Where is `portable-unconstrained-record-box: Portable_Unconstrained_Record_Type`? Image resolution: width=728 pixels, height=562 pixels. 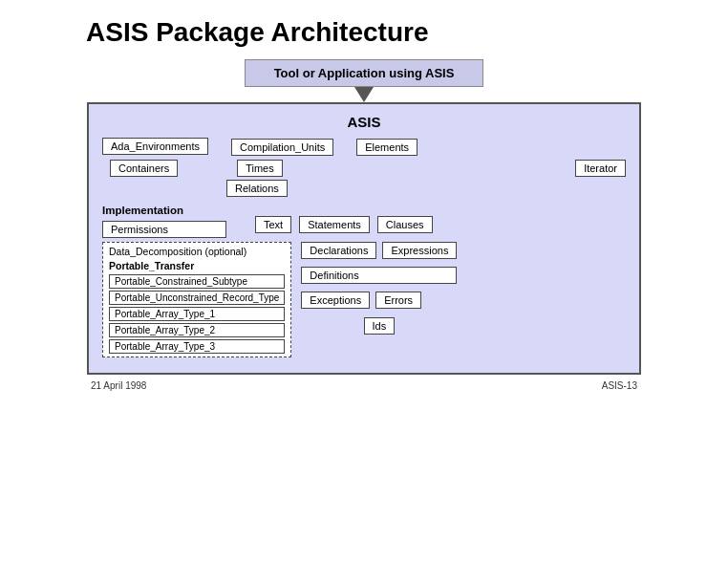 portable-unconstrained-record-box: Portable_Unconstrained_Record_Type is located at coordinates (197, 298).